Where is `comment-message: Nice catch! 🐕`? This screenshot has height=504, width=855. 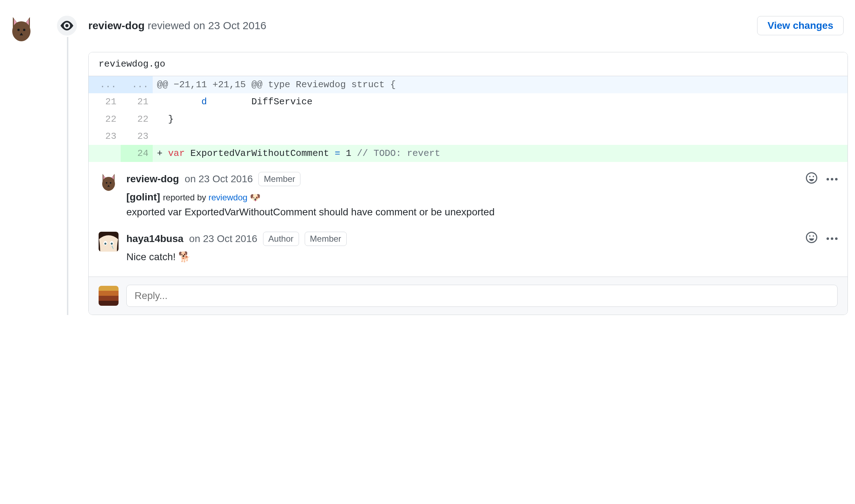 comment-message: Nice catch! 🐕 is located at coordinates (482, 257).